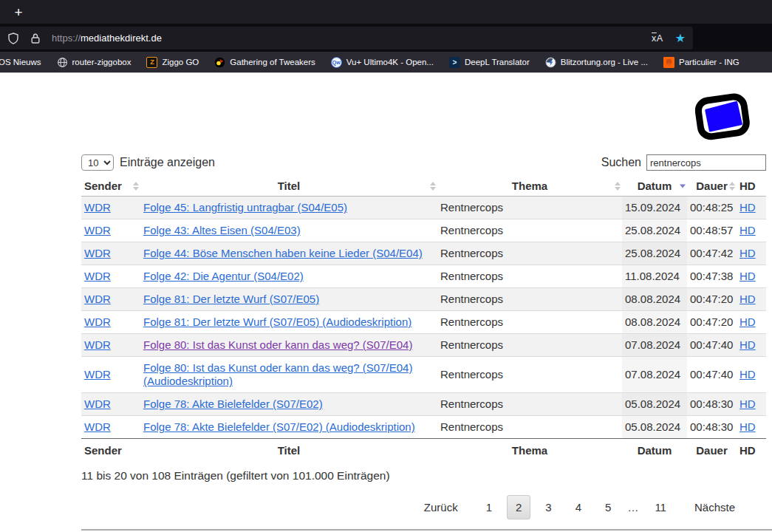 The height and width of the screenshot is (532, 772). I want to click on footer-dauer: Dauer, so click(712, 451).